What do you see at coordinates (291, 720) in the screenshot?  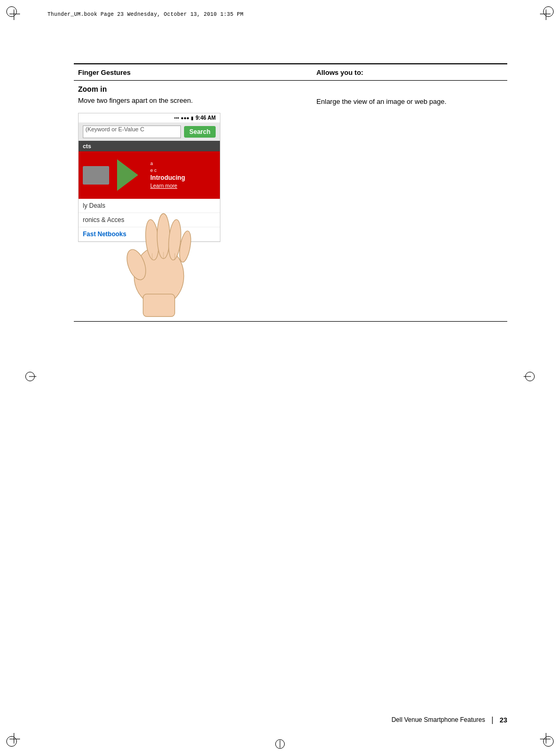 I see `page-footer: Dell Venue Smartphone Features | 23` at bounding box center [291, 720].